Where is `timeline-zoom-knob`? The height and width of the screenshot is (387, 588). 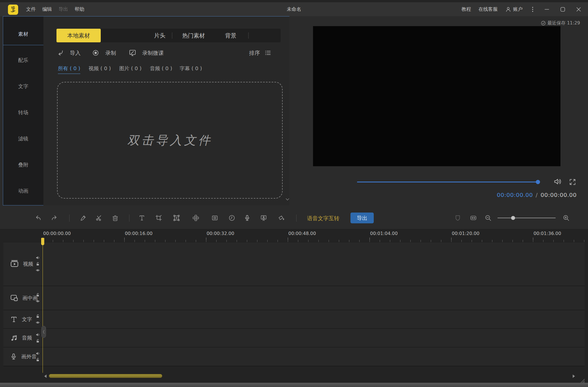 timeline-zoom-knob is located at coordinates (513, 218).